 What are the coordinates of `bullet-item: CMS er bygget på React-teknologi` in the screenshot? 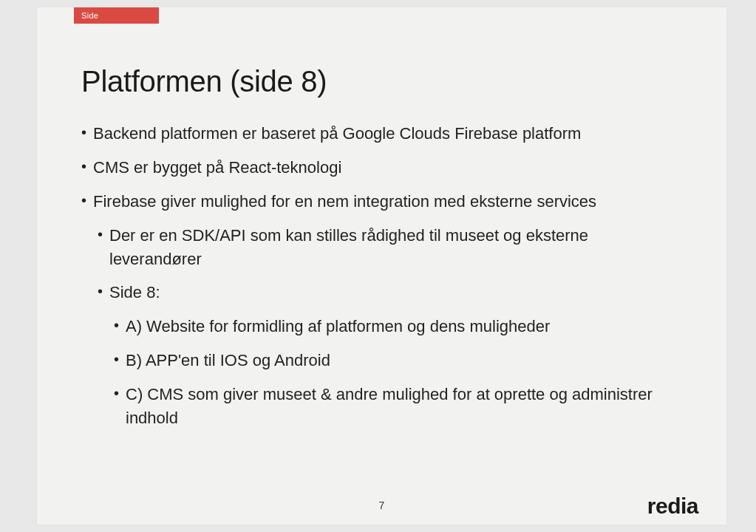 It's located at (381, 168).